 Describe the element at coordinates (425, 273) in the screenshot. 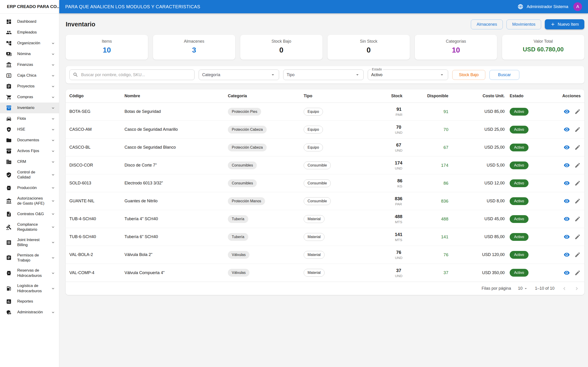

I see `available-value: 37` at that location.